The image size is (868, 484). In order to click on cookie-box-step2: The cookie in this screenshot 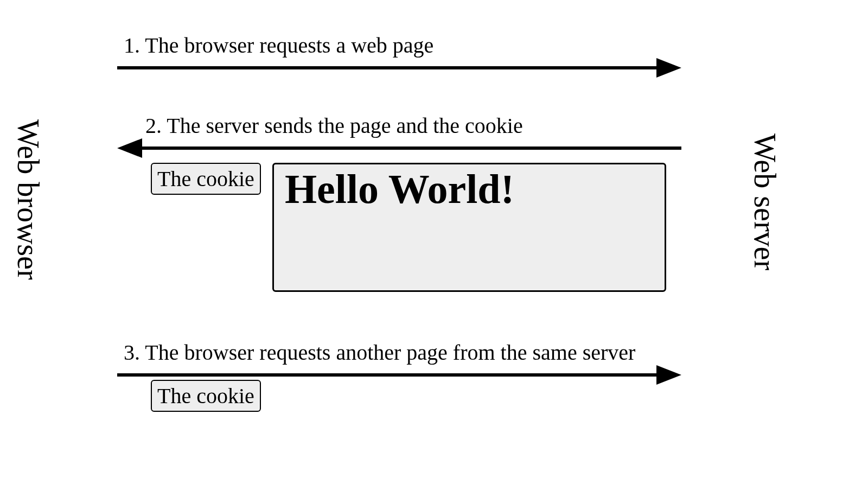, I will do `click(206, 179)`.